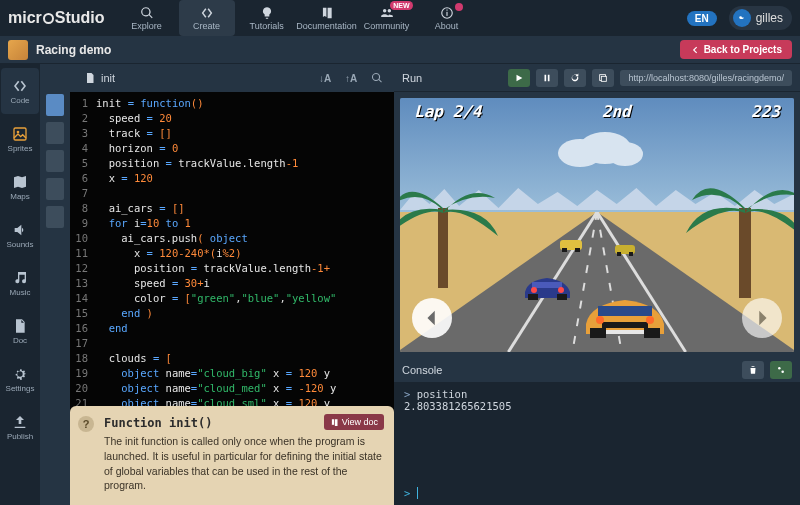 The width and height of the screenshot is (800, 505). What do you see at coordinates (695, 50) in the screenshot?
I see `arrow-left-icon` at bounding box center [695, 50].